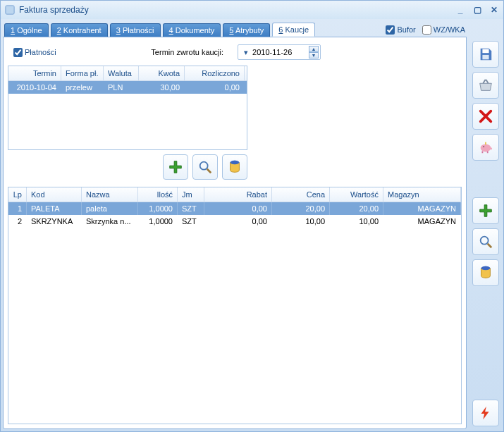 The height and width of the screenshot is (432, 504). Describe the element at coordinates (27, 30) in the screenshot. I see `tab-ogolne: 1 Ogólne` at that location.